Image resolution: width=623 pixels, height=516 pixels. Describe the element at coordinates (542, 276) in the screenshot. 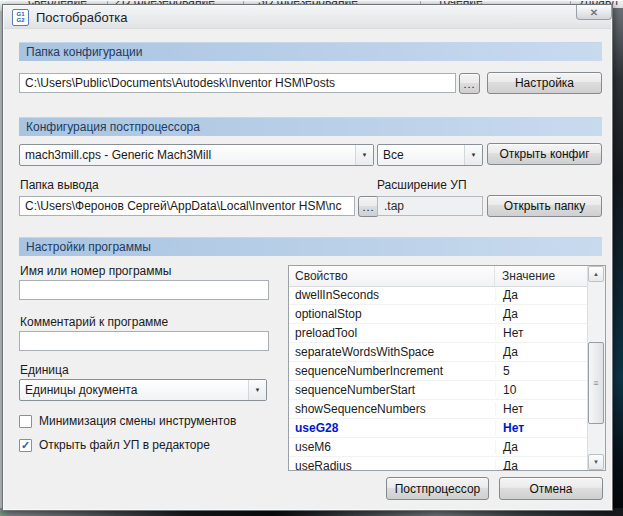

I see `column-header-value: Значение` at that location.